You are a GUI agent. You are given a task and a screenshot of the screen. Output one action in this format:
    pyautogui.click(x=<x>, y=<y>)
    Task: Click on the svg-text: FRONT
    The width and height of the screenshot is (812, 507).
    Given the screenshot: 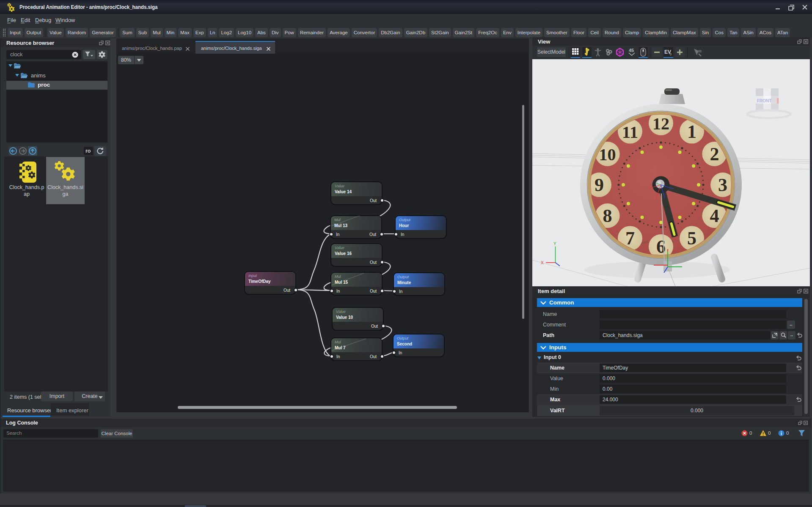 What is the action you would take?
    pyautogui.click(x=764, y=101)
    